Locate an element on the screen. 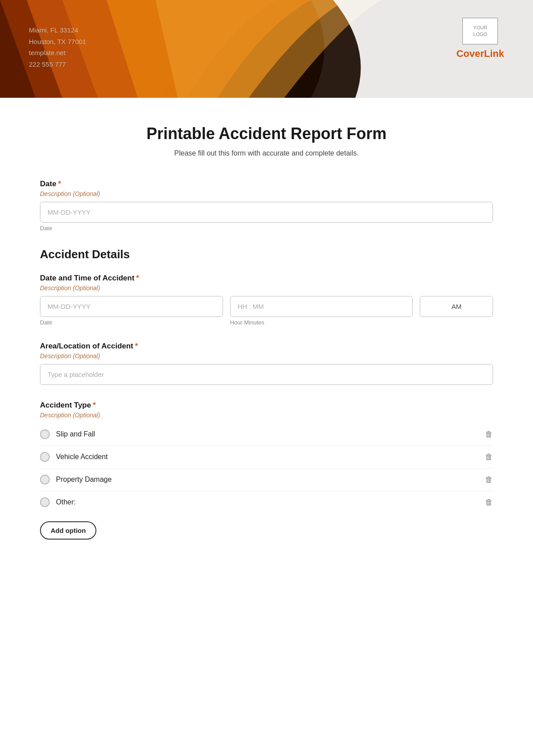  radio-label: Property Damage is located at coordinates (84, 480).